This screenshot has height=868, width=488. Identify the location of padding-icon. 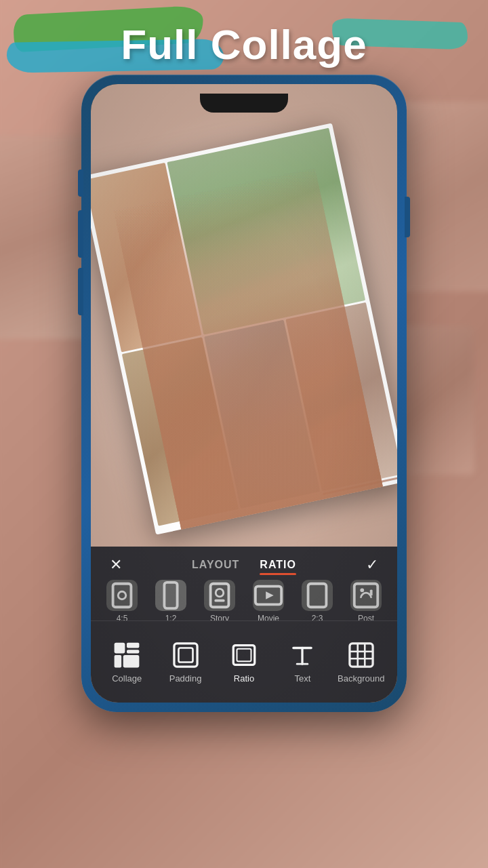
(186, 655).